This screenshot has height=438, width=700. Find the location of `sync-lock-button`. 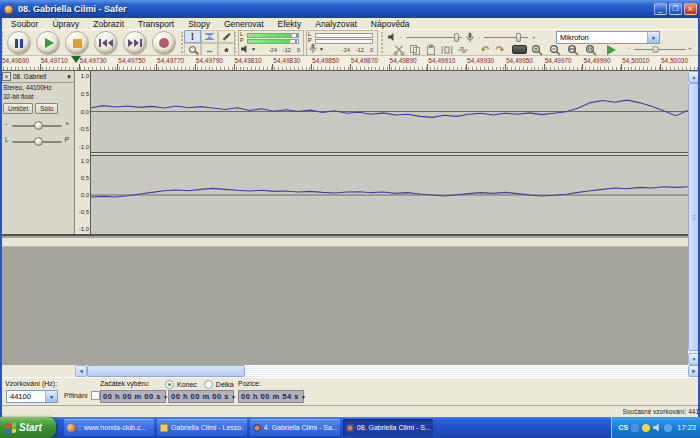

sync-lock-button is located at coordinates (519, 50).